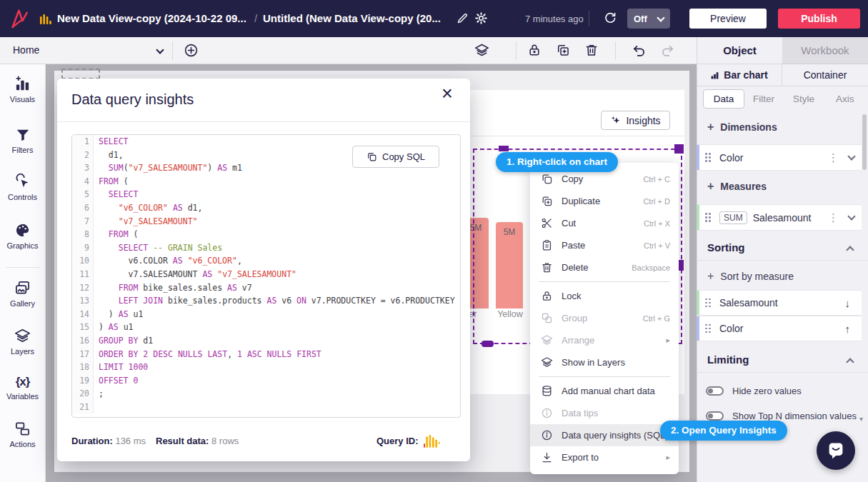 The width and height of the screenshot is (868, 482). Describe the element at coordinates (864, 142) in the screenshot. I see `panel-scrollbar` at that location.